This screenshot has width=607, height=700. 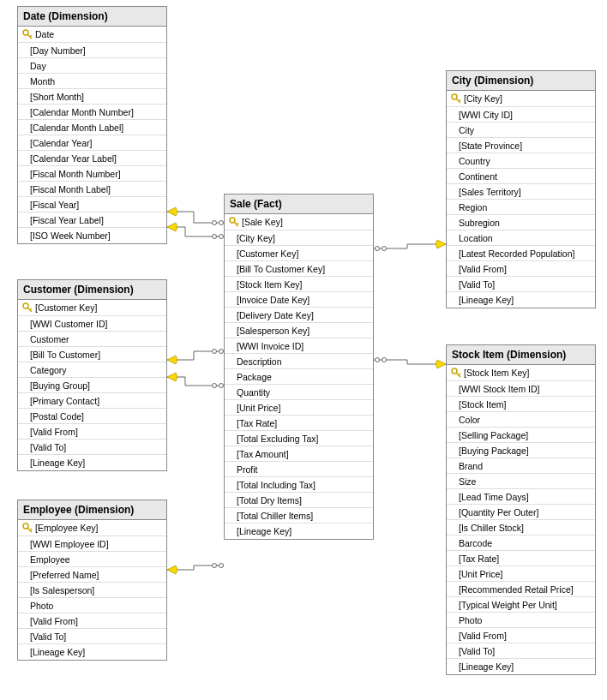 I want to click on column-row: Size, so click(x=521, y=482).